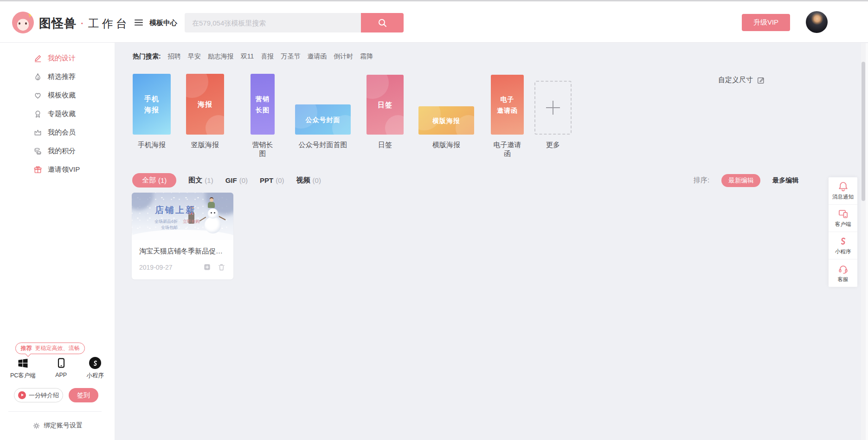  What do you see at coordinates (23, 363) in the screenshot?
I see `windows-icon` at bounding box center [23, 363].